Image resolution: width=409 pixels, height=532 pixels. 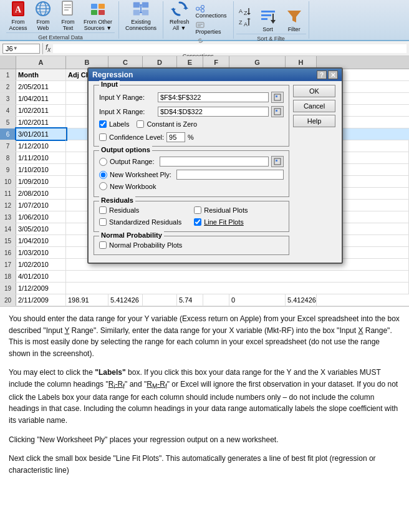 What do you see at coordinates (191, 216) in the screenshot?
I see `residuals-section: Residuals Residuals Standardized R` at bounding box center [191, 216].